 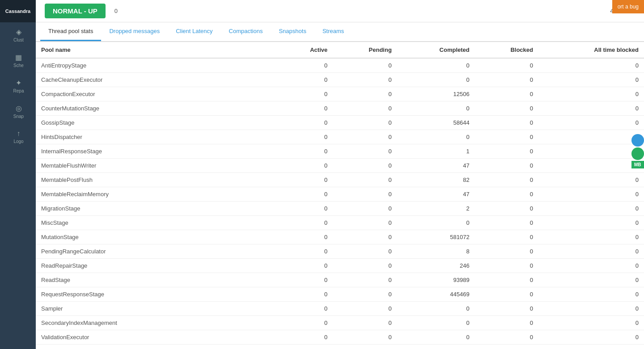 I want to click on cell-pool-name: HintsDispatcher, so click(x=157, y=137).